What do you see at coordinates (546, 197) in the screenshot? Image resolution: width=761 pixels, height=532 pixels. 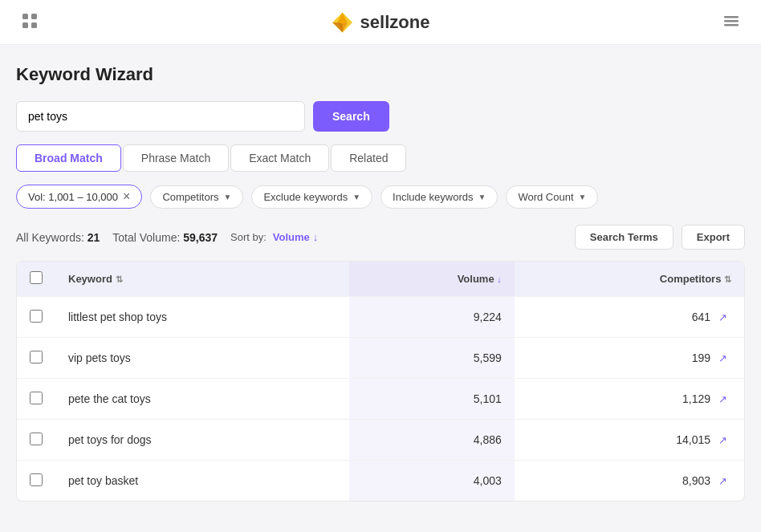 I see `word-count-label: Word Count` at bounding box center [546, 197].